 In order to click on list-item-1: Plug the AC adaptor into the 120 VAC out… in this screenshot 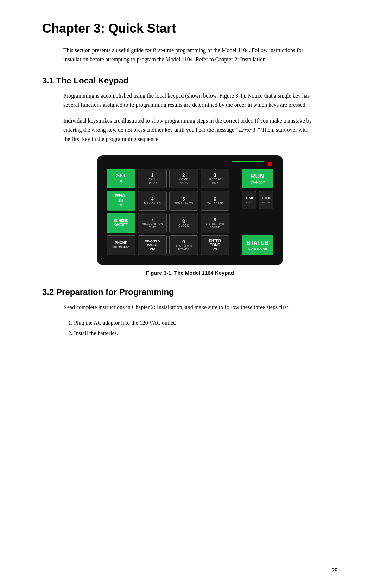, I will do `click(195, 323)`.